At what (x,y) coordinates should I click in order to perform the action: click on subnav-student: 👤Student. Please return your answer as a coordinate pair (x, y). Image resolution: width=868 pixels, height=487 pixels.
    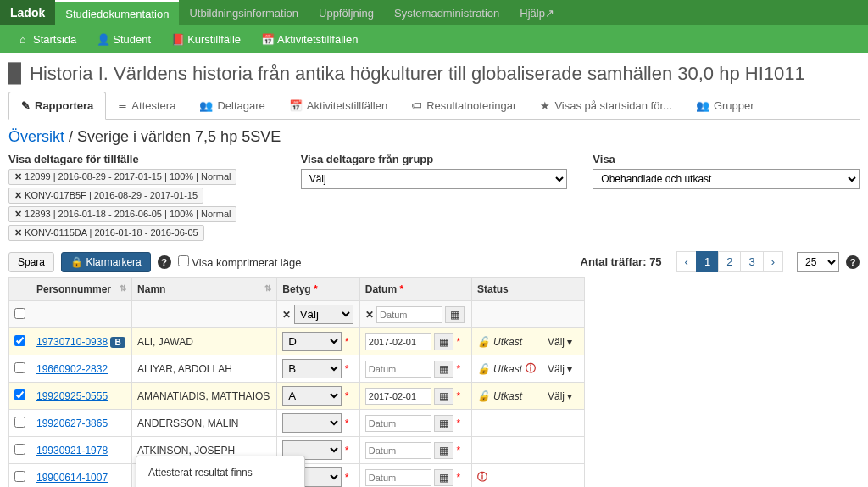
    Looking at the image, I should click on (124, 39).